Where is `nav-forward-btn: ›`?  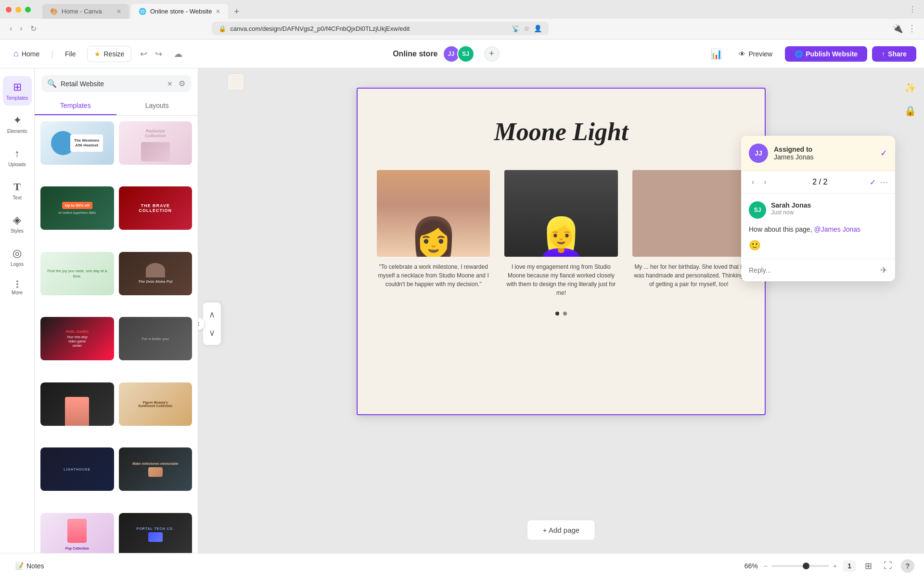
nav-forward-btn: › is located at coordinates (21, 28).